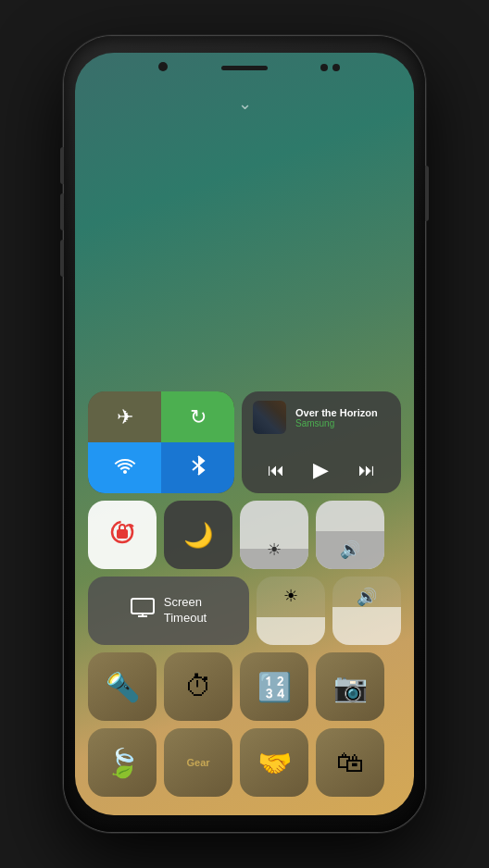  I want to click on camera-icon: 📷, so click(350, 687).